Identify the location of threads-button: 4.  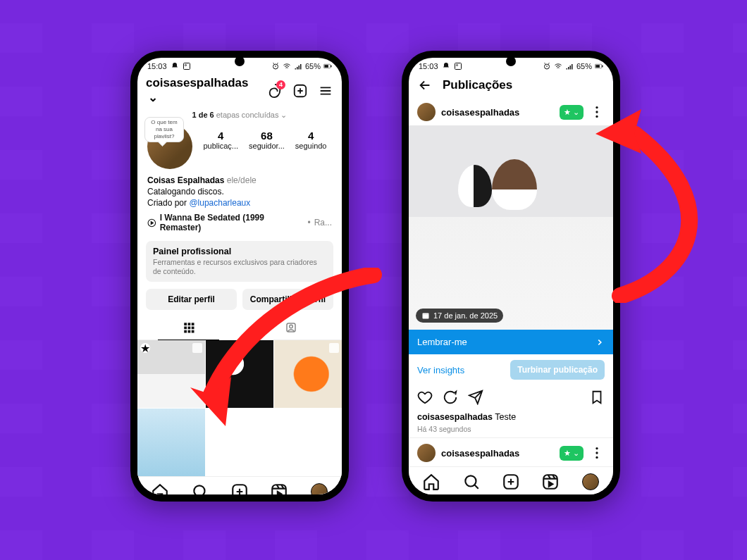
(275, 91).